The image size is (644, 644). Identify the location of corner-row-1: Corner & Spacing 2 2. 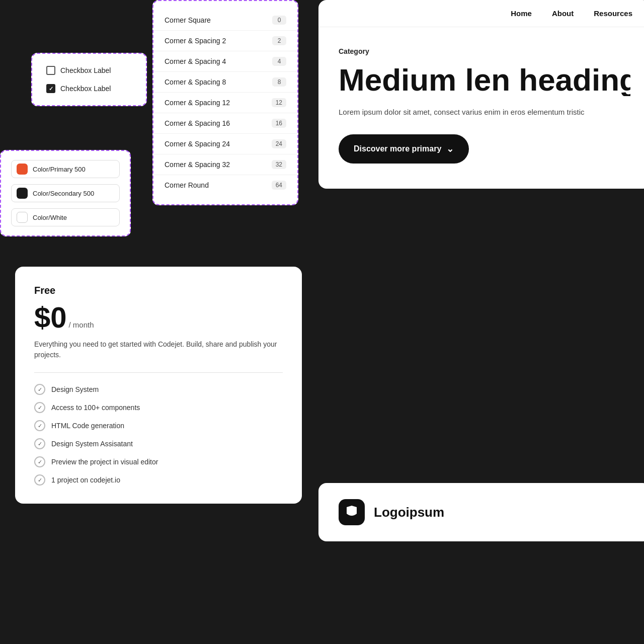
(225, 41).